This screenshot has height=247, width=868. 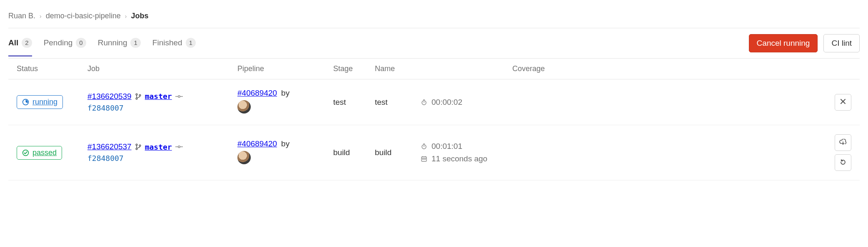 I want to click on breadcrumb: Ruan B. › demo-ci-basic-pipeline › Jobs, so click(x=434, y=18).